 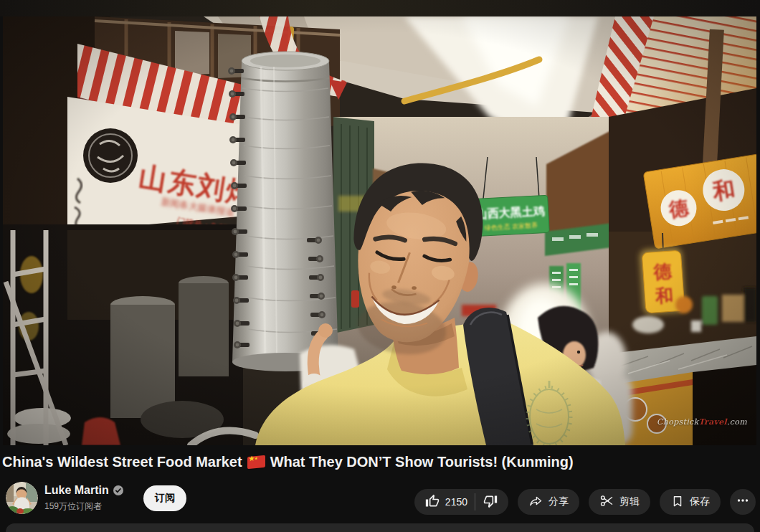 I want to click on watermark-text-3: .com, so click(x=737, y=422).